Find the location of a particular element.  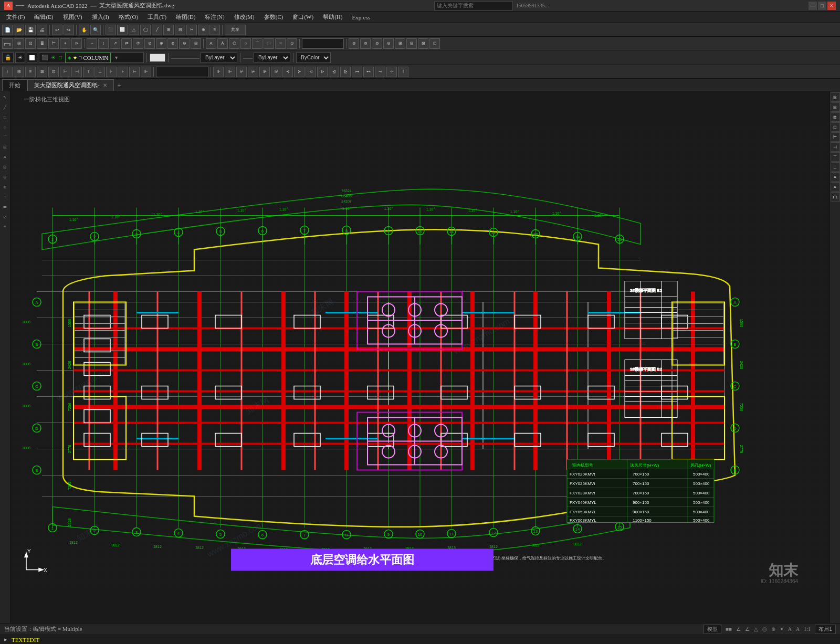

tb-btn-4: ◯ is located at coordinates (145, 30).